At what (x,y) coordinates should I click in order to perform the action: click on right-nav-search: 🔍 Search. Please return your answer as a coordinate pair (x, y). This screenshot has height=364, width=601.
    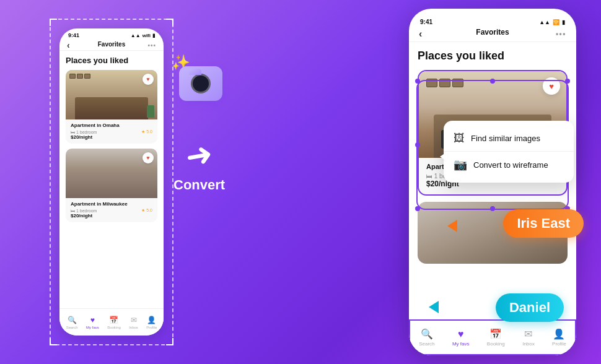
    Looking at the image, I should click on (426, 337).